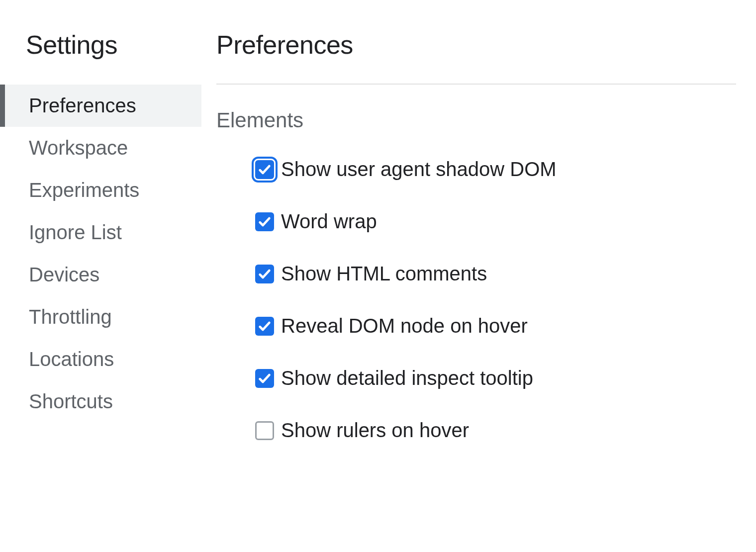 The width and height of the screenshot is (756, 552). What do you see at coordinates (495, 378) in the screenshot?
I see `option-row: Show detailed inspect tooltip` at bounding box center [495, 378].